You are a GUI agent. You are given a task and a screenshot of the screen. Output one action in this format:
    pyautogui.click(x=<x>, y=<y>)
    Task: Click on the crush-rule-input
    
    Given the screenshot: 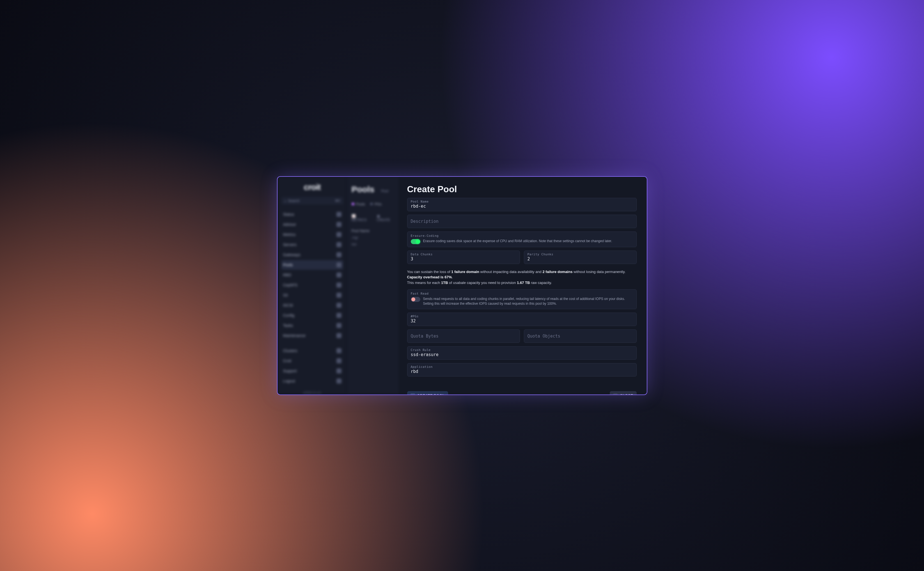 What is the action you would take?
    pyautogui.click(x=522, y=355)
    